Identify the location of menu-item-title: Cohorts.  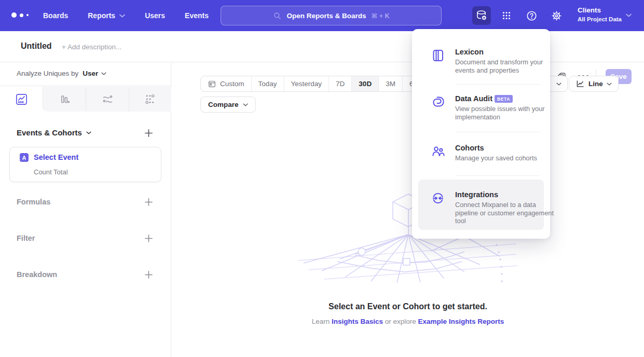
(470, 148).